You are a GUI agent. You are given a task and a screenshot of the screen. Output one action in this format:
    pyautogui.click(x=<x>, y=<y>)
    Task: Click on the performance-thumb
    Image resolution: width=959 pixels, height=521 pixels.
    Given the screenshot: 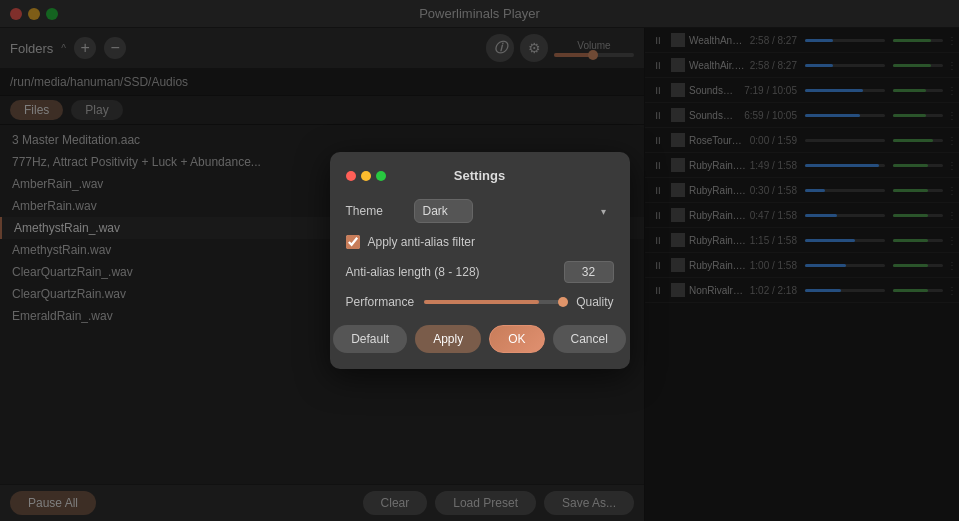 What is the action you would take?
    pyautogui.click(x=563, y=302)
    